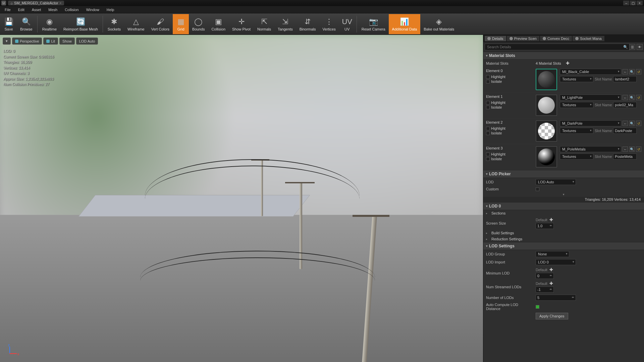 This screenshot has width=644, height=362. What do you see at coordinates (557, 47) in the screenshot?
I see `search-input` at bounding box center [557, 47].